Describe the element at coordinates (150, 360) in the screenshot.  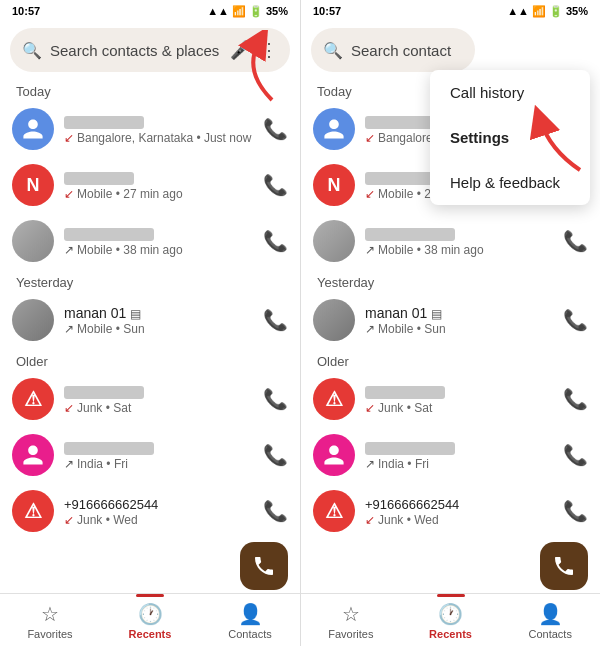
I see `section-older-left: Older` at that location.